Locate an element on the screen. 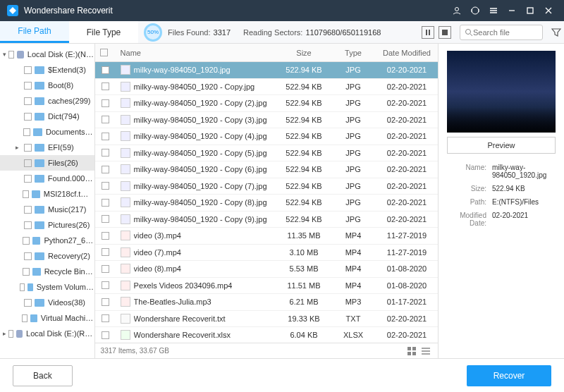 The image size is (564, 392). col-size: Size is located at coordinates (304, 53).